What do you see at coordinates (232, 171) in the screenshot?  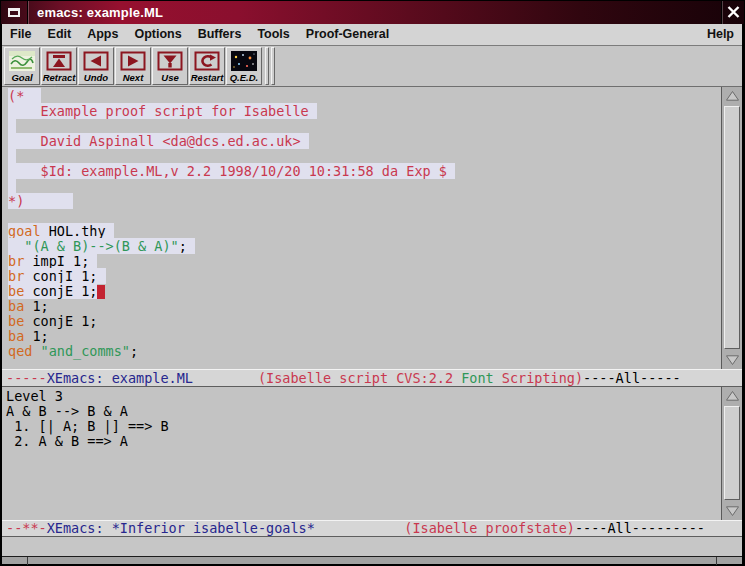 I see `locked-region-segment: $Id: example.ML,v 2.2 1998/10/20 10:31:5…` at bounding box center [232, 171].